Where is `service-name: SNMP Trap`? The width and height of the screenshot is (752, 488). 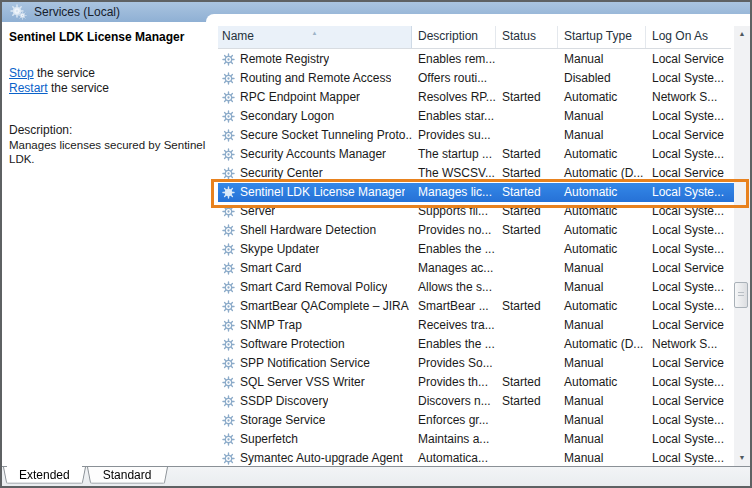 service-name: SNMP Trap is located at coordinates (271, 326).